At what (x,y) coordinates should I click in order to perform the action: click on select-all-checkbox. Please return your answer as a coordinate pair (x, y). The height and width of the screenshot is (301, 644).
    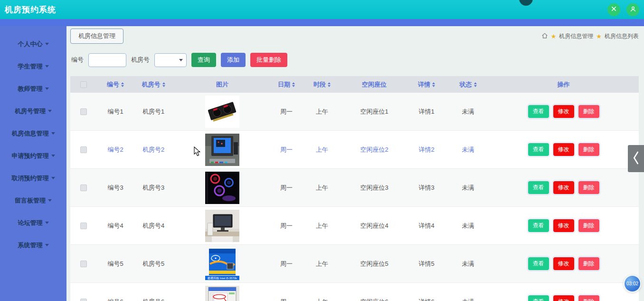
    Looking at the image, I should click on (84, 85).